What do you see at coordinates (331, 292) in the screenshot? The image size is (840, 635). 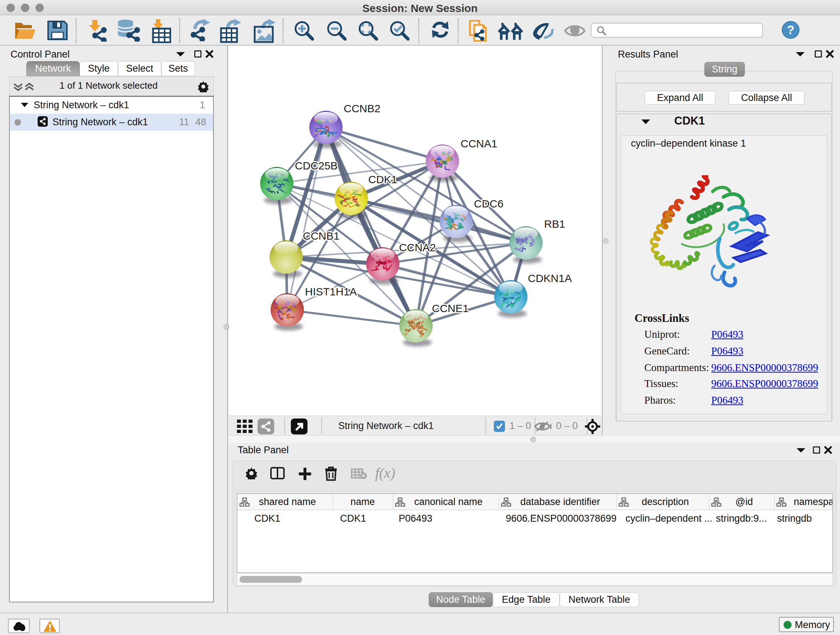 I see `svg-text: HIST1H1A` at bounding box center [331, 292].